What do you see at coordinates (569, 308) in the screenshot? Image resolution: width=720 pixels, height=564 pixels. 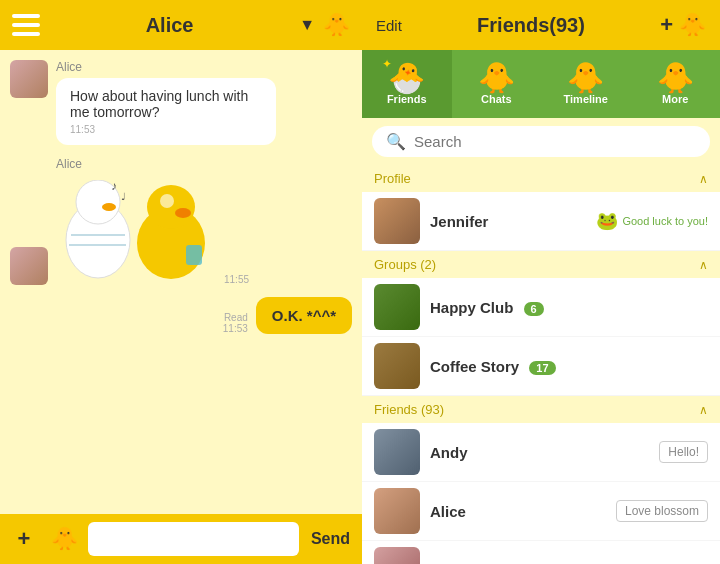 I see `happy-club-name: Happy Club 6` at bounding box center [569, 308].